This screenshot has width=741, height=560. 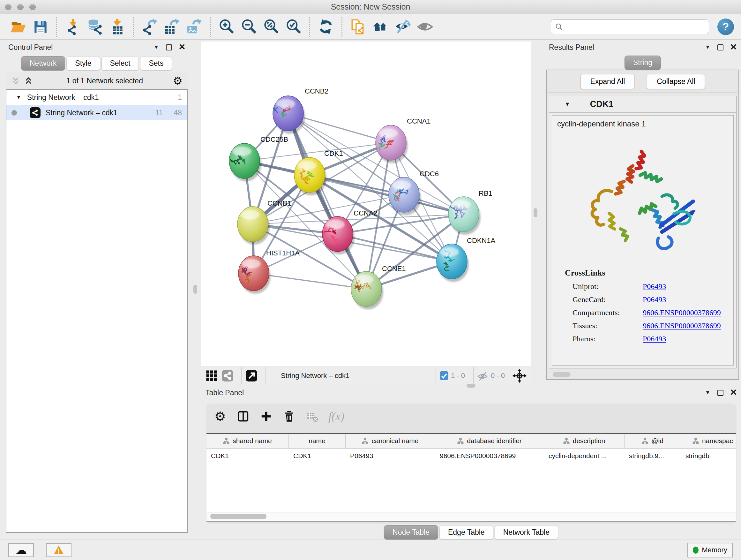 What do you see at coordinates (178, 81) in the screenshot?
I see `gear-icon: ⚙` at bounding box center [178, 81].